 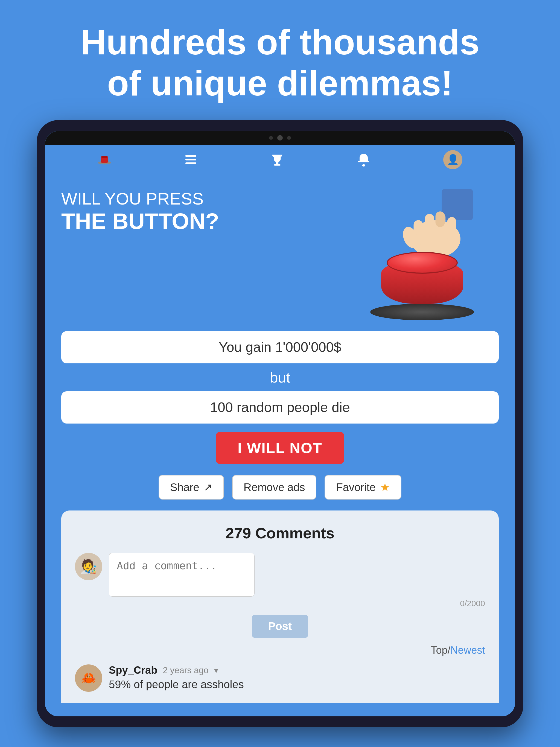 I want to click on button-base, so click(x=422, y=312).